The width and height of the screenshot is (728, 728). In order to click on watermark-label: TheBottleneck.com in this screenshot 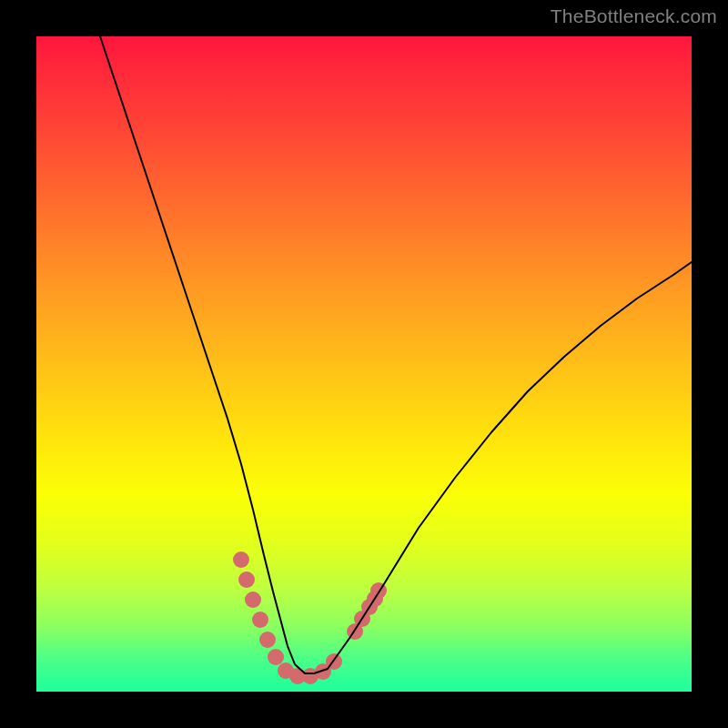, I will do `click(633, 16)`.